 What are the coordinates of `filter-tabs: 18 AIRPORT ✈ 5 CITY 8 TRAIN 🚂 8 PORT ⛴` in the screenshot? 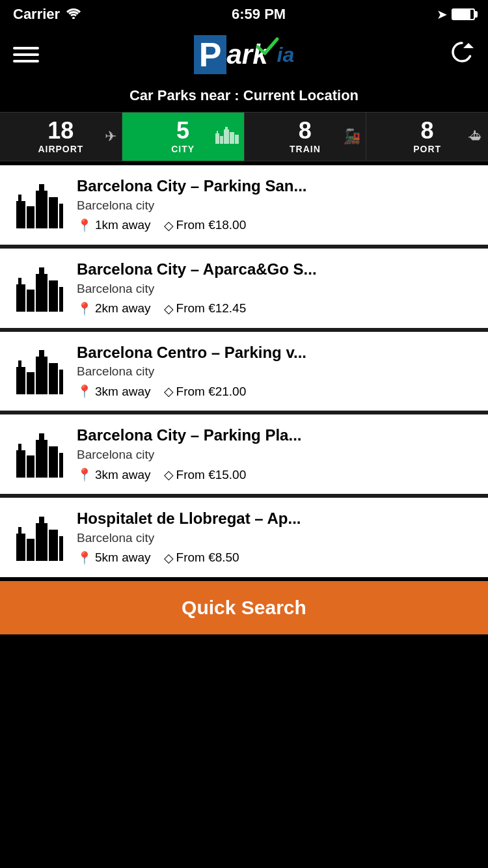 It's located at (244, 137).